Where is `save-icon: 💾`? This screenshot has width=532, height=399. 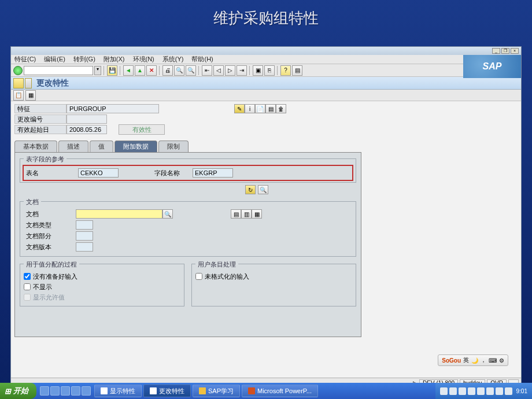 save-icon: 💾 is located at coordinates (112, 71).